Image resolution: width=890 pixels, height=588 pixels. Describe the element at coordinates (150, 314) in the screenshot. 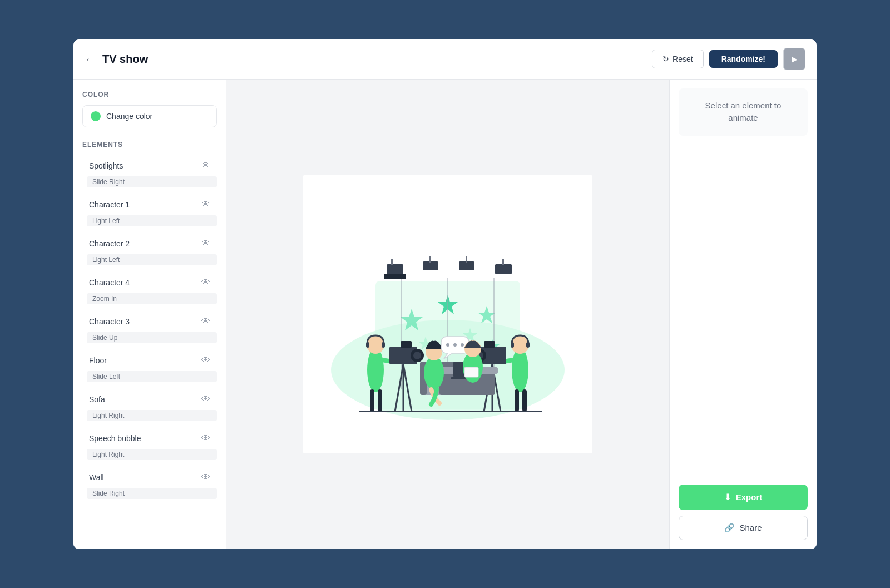

I see `sidebar: COLOR Change color ELEMENTS Spotlights 👁…` at that location.